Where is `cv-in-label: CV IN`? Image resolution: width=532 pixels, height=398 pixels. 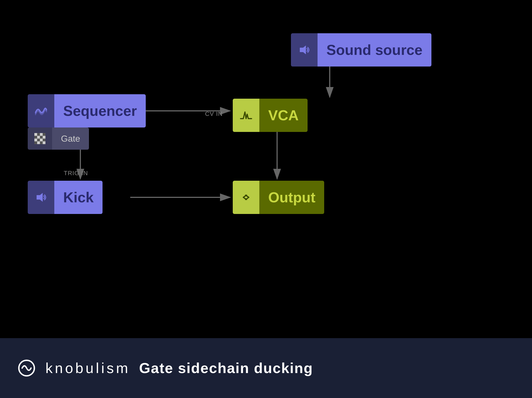 cv-in-label: CV IN is located at coordinates (214, 114).